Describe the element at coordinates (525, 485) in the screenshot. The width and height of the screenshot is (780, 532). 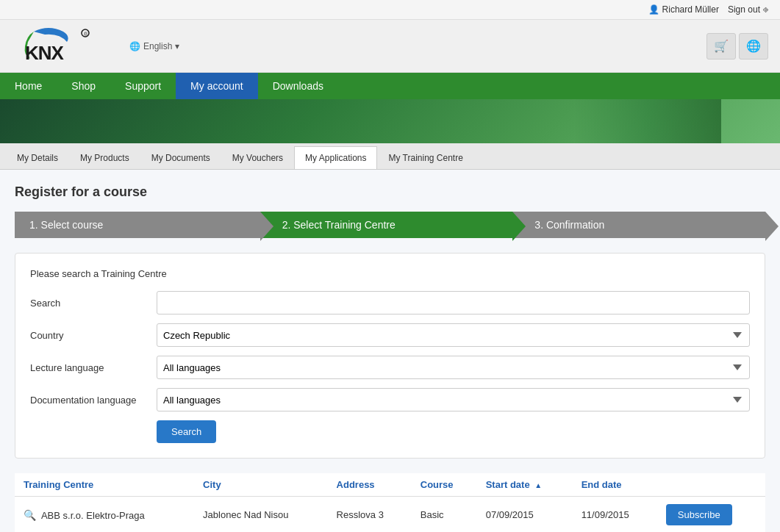
I see `col-start-date: Start date ▲` at that location.